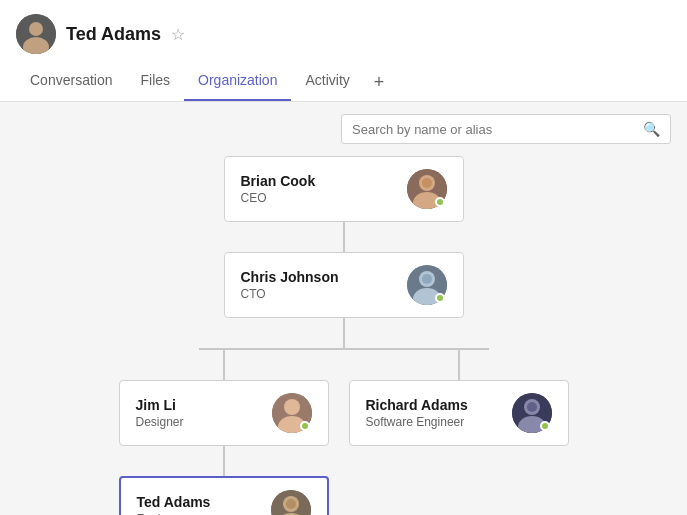 This screenshot has width=687, height=515. Describe the element at coordinates (292, 413) in the screenshot. I see `jim-avatar-wrapper` at that location.